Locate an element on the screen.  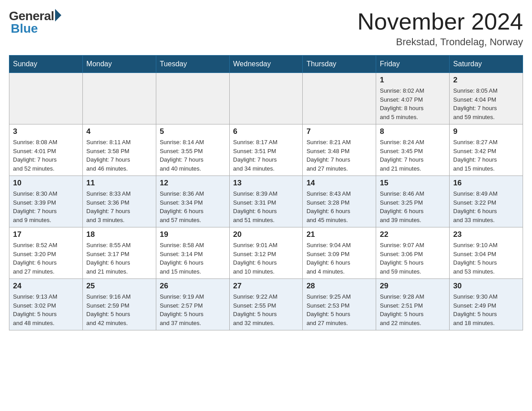
day-number: 14 is located at coordinates (339, 183).